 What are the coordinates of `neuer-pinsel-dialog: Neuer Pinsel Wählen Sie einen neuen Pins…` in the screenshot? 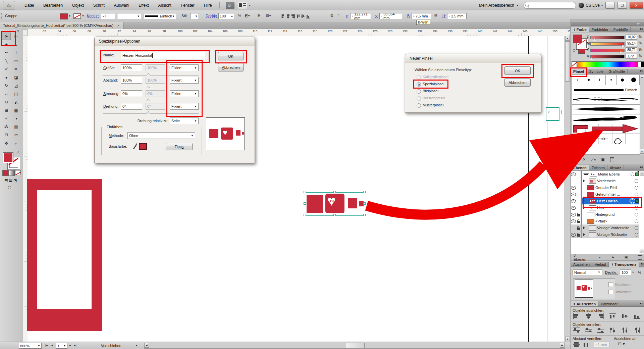 It's located at (473, 83).